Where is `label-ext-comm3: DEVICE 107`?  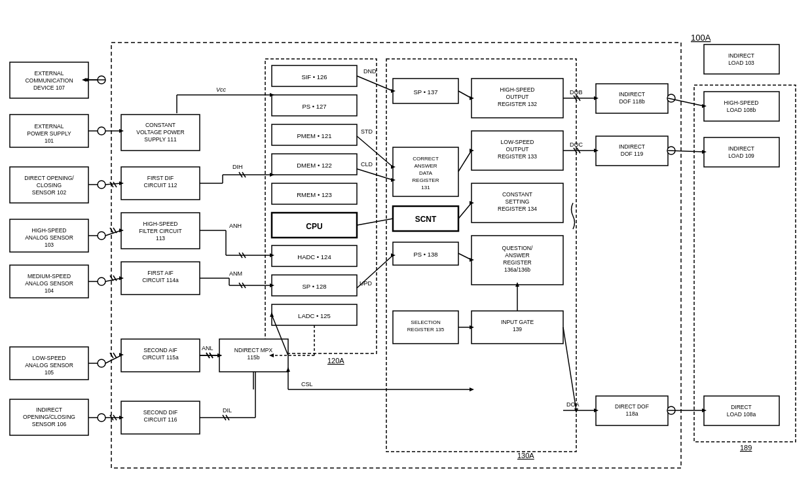
label-ext-comm3: DEVICE 107 is located at coordinates (49, 88).